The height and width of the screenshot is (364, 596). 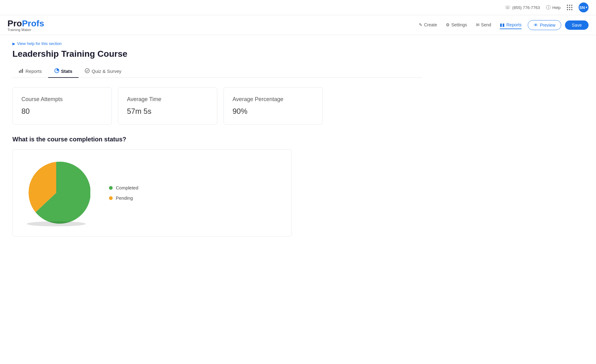 What do you see at coordinates (421, 25) in the screenshot?
I see `create-icon: ✎` at bounding box center [421, 25].